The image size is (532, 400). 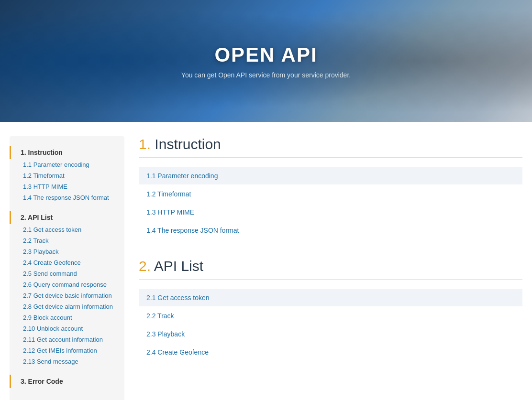 What do you see at coordinates (331, 334) in the screenshot?
I see `content-item-2-3: 2.3 Playback` at bounding box center [331, 334].